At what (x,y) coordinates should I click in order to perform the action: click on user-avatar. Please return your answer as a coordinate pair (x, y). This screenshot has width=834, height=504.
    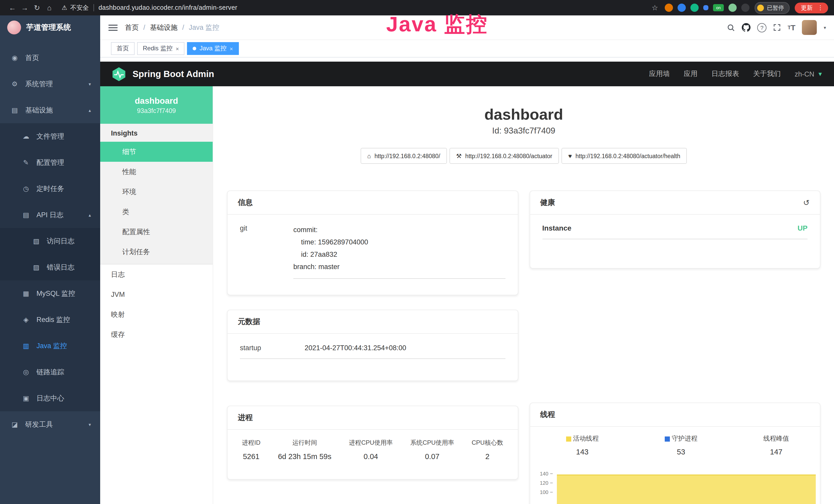
    Looking at the image, I should click on (810, 27).